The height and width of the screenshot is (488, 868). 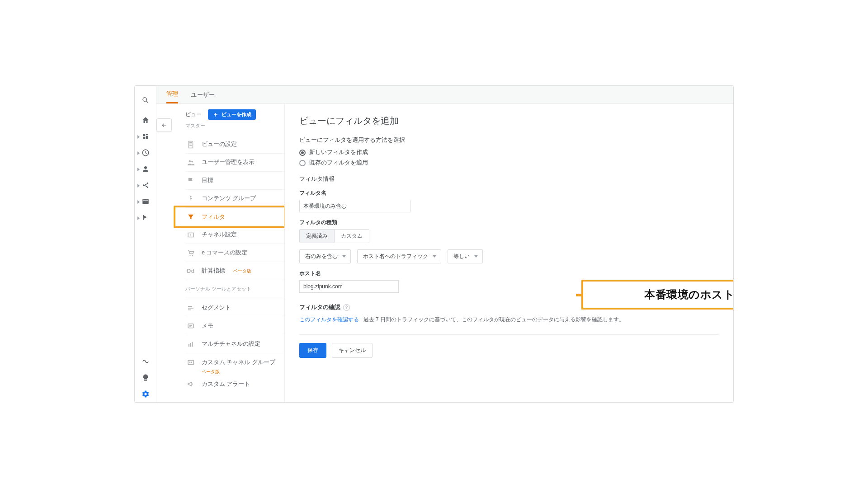 What do you see at coordinates (399, 257) in the screenshot?
I see `dropdown-traffic-hostname: ホスト名へのトラフィック` at bounding box center [399, 257].